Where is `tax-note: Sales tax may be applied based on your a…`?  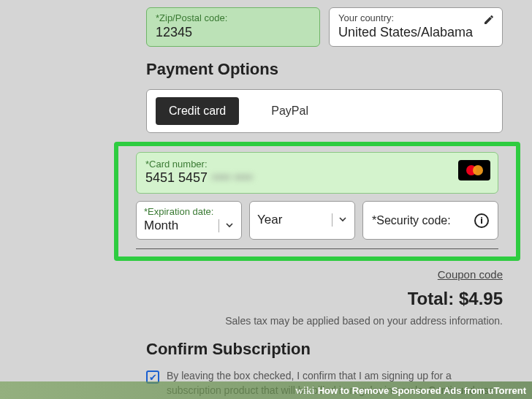
tax-note: Sales tax may be applied based on your a… is located at coordinates (317, 321).